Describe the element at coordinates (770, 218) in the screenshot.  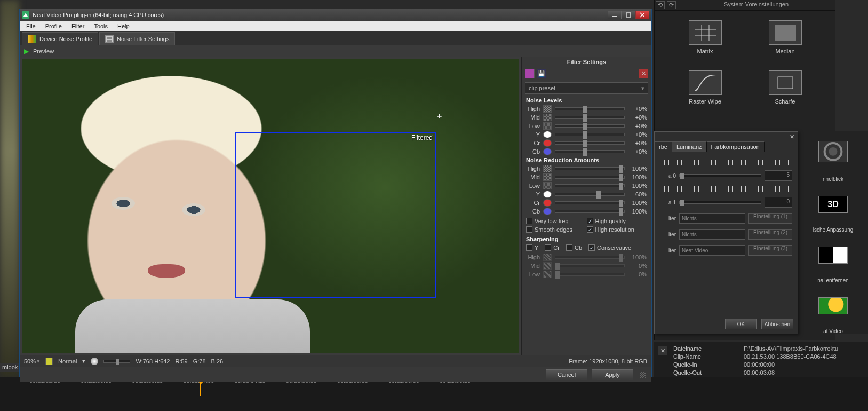
I see `filter-settings-button: Einstellung (1)` at that location.